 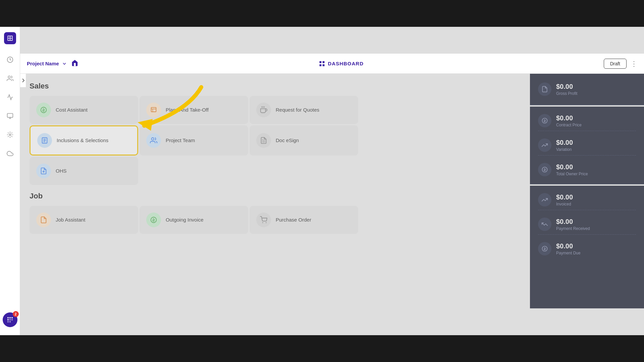 What do you see at coordinates (184, 220) in the screenshot?
I see `outgoing-invoice-label: Outgoing Invoice` at bounding box center [184, 220].